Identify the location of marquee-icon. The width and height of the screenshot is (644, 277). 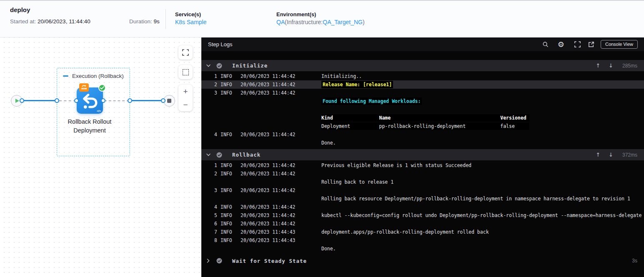
(186, 72).